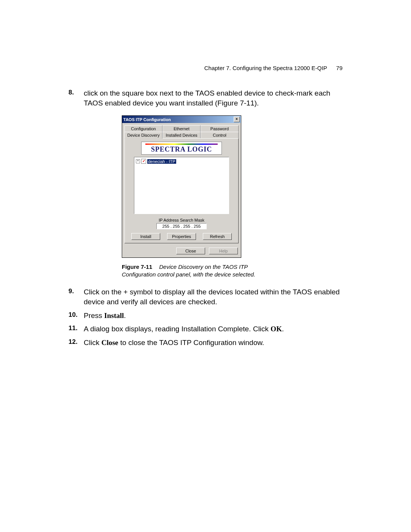 The height and width of the screenshot is (532, 411). What do you see at coordinates (232, 187) in the screenshot?
I see `figure-7-11: TAOS ITP Configuration × Configuration E…` at bounding box center [232, 187].